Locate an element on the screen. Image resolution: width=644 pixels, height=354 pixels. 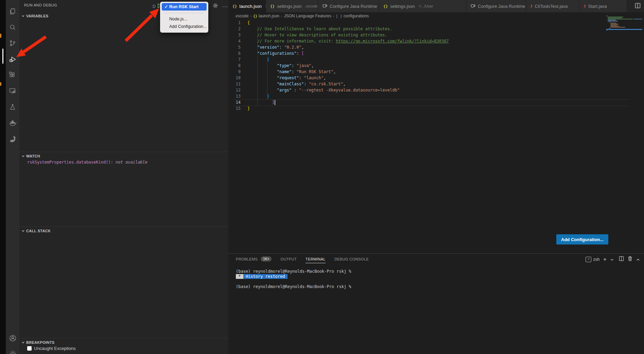
tab-clitoolstest-java: JCliToolsTest.java is located at coordinates (553, 6).